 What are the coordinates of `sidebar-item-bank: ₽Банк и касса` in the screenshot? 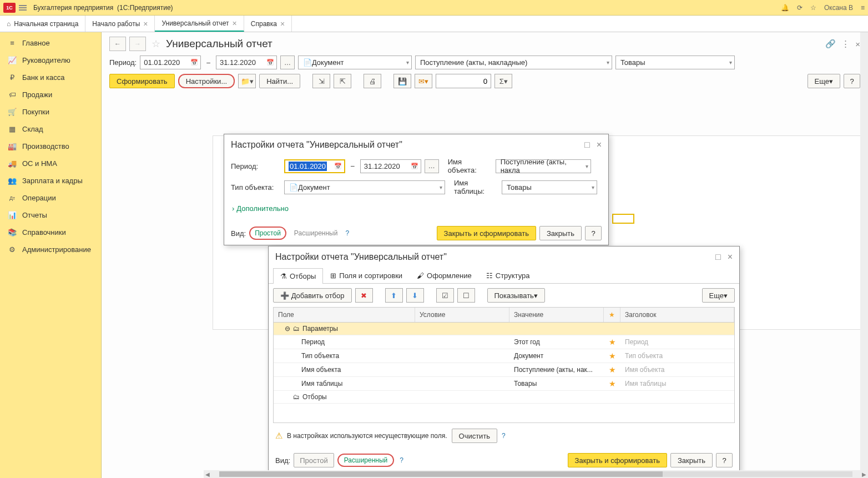 It's located at (51, 78).